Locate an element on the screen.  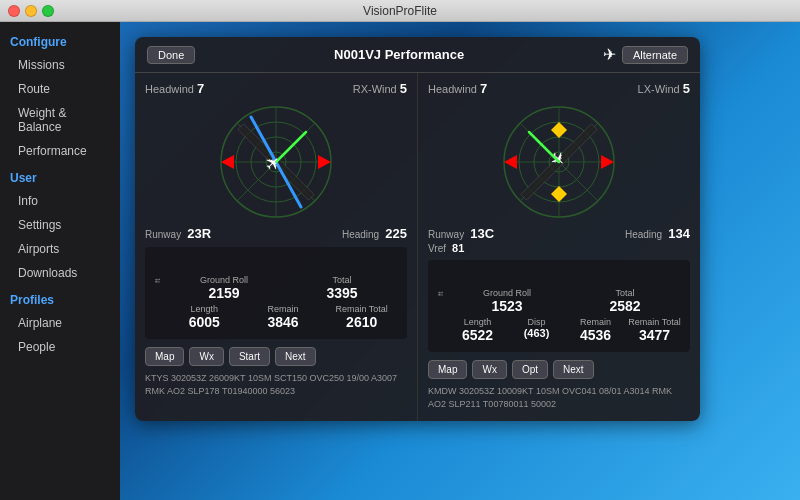
right-wind-circle: ✈ is located at coordinates (559, 162).